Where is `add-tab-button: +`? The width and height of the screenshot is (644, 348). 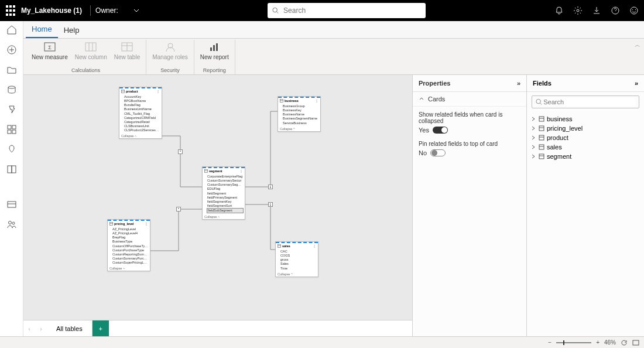
add-tab-button: + is located at coordinates (101, 328).